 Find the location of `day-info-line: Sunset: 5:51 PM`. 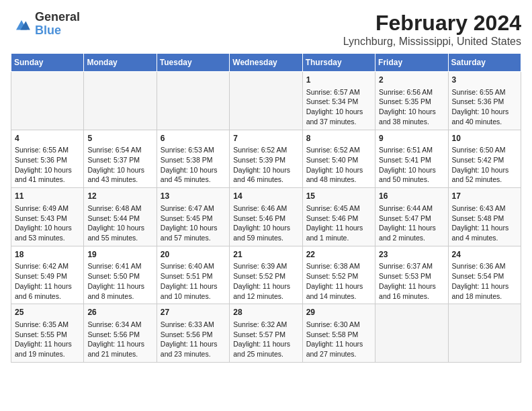

day-info-line: Sunset: 5:51 PM is located at coordinates (193, 277).